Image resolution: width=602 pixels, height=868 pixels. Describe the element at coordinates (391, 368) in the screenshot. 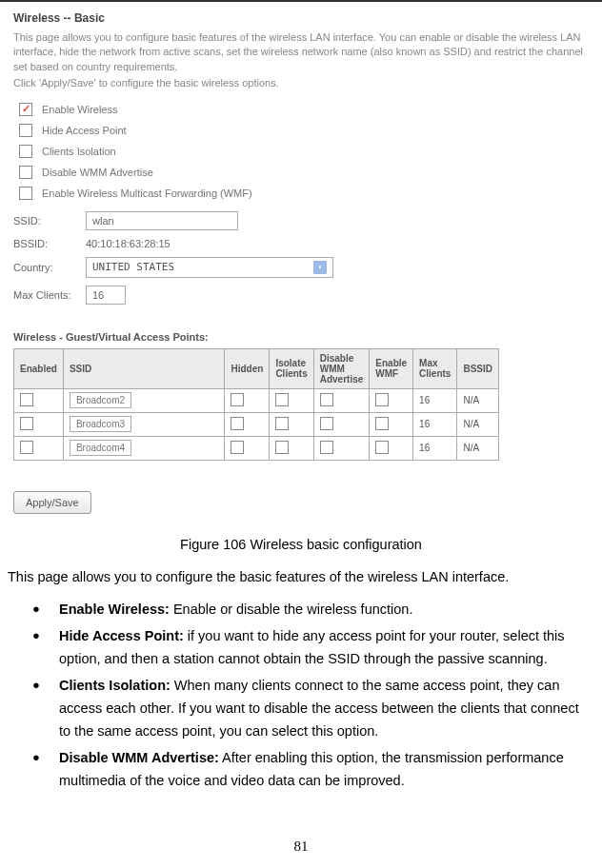

I see `th-enable-wmf: Enable WMF` at that location.